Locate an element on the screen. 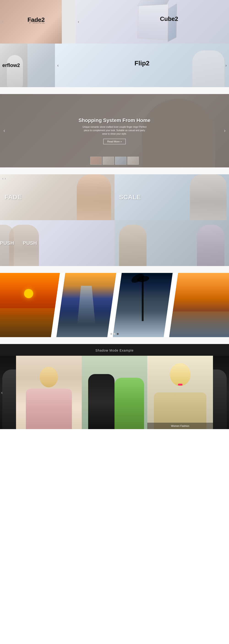  women-fashion-caption: Women Fashion is located at coordinates (180, 426).